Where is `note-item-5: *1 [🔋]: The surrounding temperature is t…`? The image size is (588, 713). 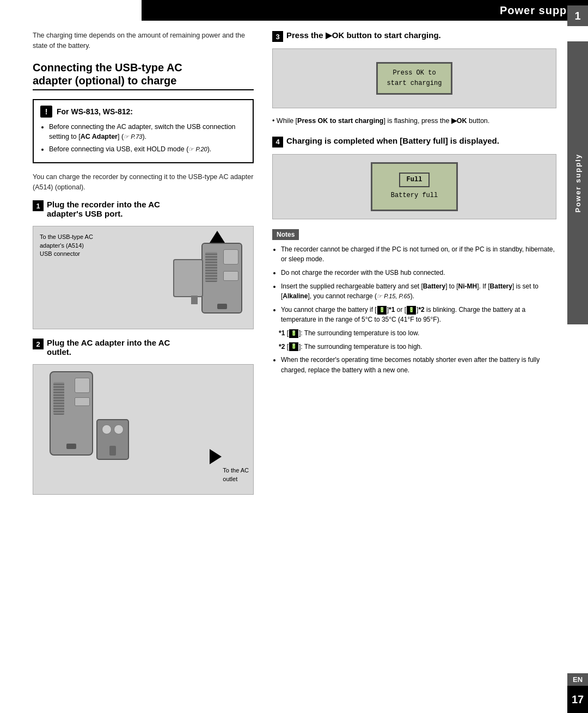
note-item-5: *1 [🔋]: The surrounding temperature is t… is located at coordinates (418, 333).